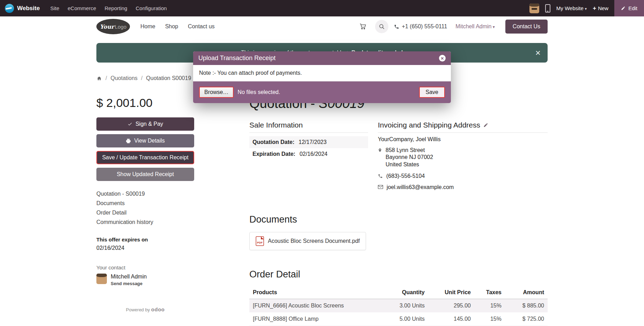 This screenshot has width=644, height=326. What do you see at coordinates (121, 27) in the screenshot?
I see `site-logo-logo: Logo` at bounding box center [121, 27].